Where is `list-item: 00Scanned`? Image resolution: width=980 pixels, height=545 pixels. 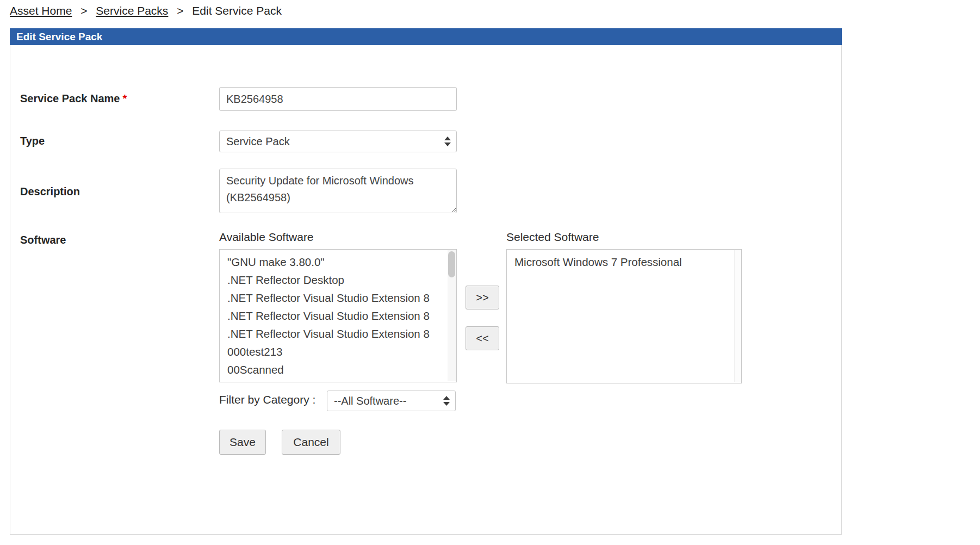
list-item: 00Scanned is located at coordinates (338, 370).